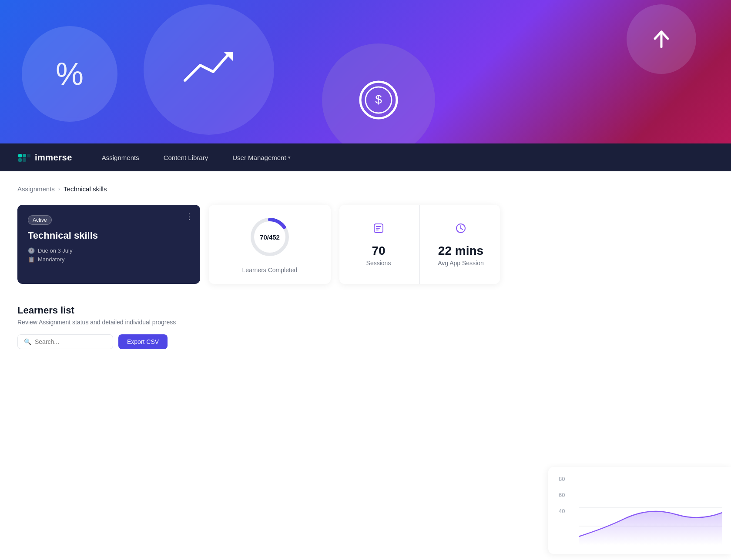 The image size is (731, 560). Describe the element at coordinates (366, 157) in the screenshot. I see `navbar: immerse Assignments Content Library User…` at that location.